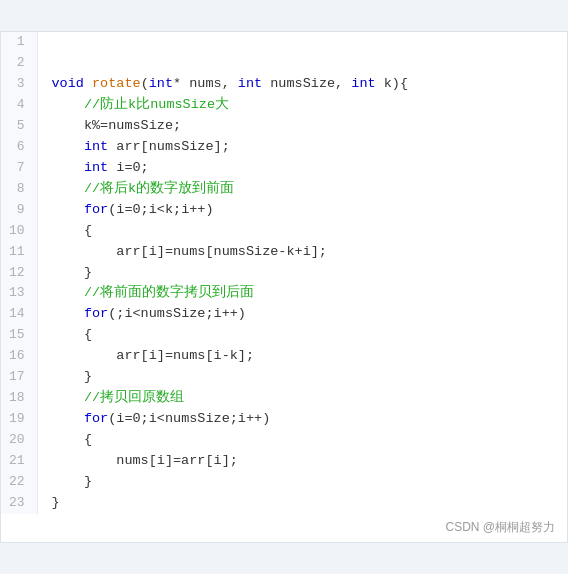 Image resolution: width=568 pixels, height=574 pixels. Describe the element at coordinates (19, 420) in the screenshot. I see `line-number: 19` at that location.